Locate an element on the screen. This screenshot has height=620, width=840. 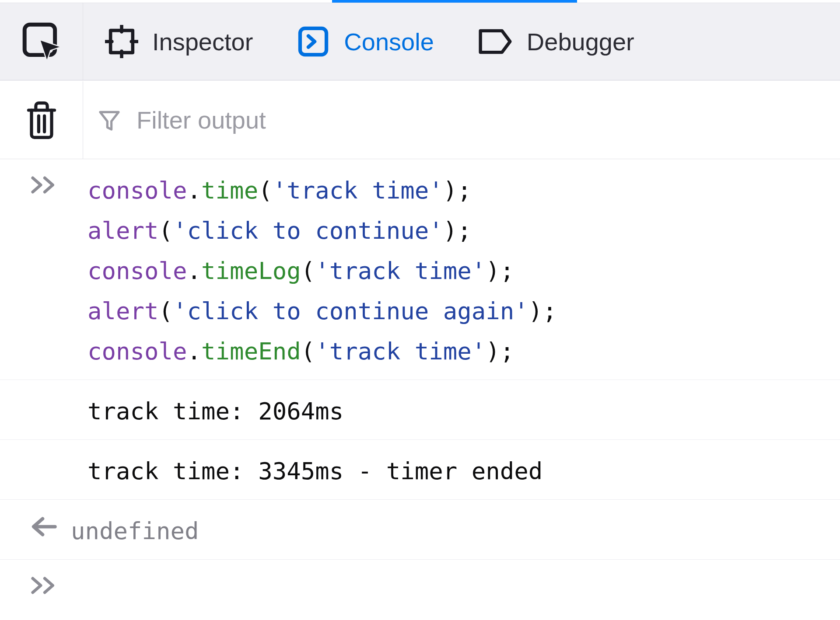
filter-icon-wrap is located at coordinates (109, 120).